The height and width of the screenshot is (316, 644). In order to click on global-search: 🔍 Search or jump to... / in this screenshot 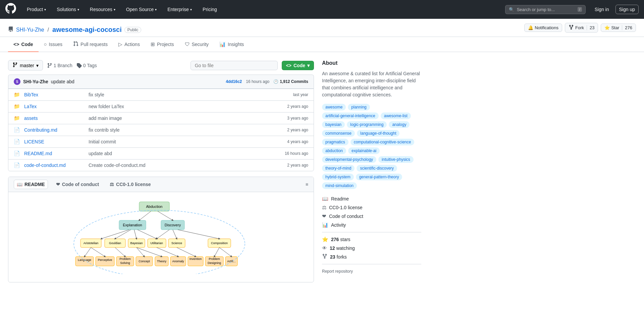, I will do `click(545, 9)`.